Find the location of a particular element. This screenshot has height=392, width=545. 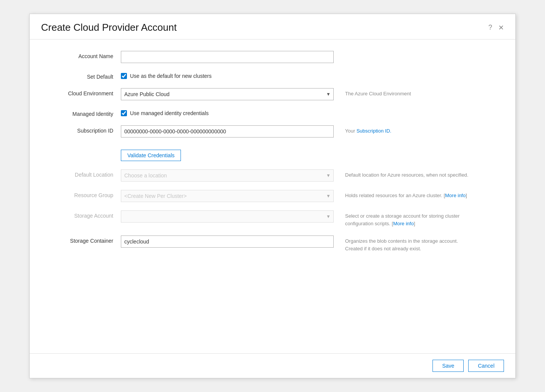

validate-credentials-spacer is located at coordinates (83, 147).